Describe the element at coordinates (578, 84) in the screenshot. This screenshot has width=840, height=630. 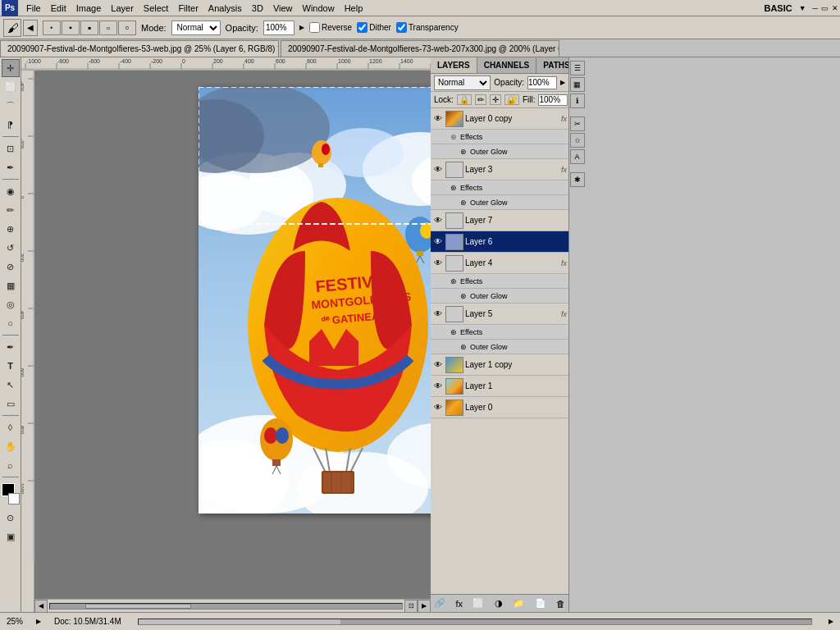
I see `panel-icon-2: ▦` at that location.